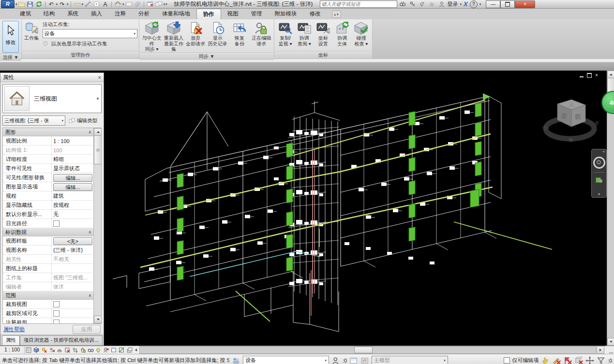  I want to click on tab-系统: 系统, so click(73, 14).